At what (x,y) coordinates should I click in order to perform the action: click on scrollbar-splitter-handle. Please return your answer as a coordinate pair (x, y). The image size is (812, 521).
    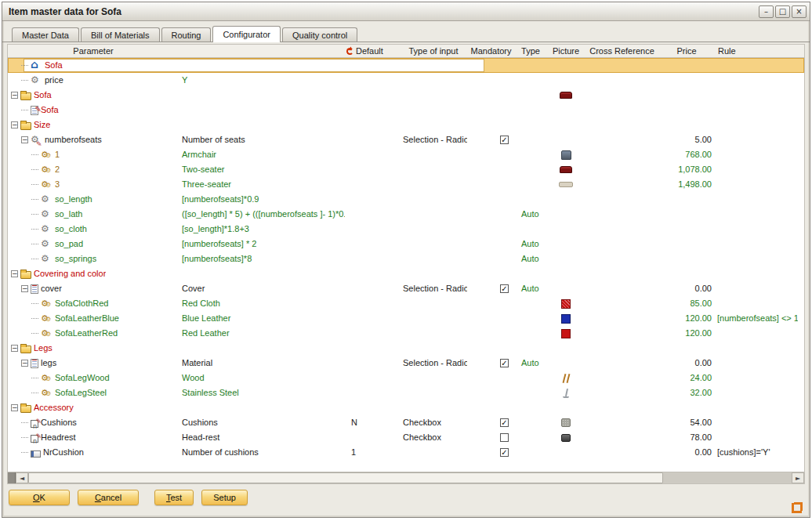
    Looking at the image, I should click on (12, 478).